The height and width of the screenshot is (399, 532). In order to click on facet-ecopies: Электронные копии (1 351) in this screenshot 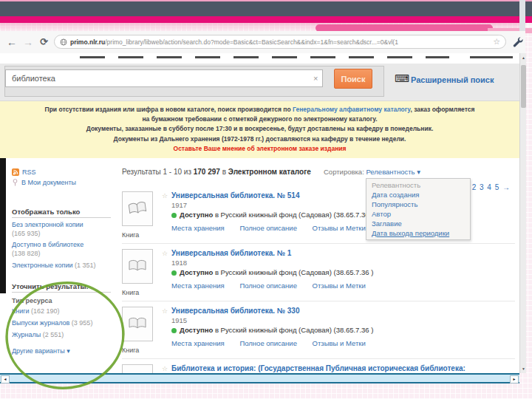, I will do `click(55, 266)`.